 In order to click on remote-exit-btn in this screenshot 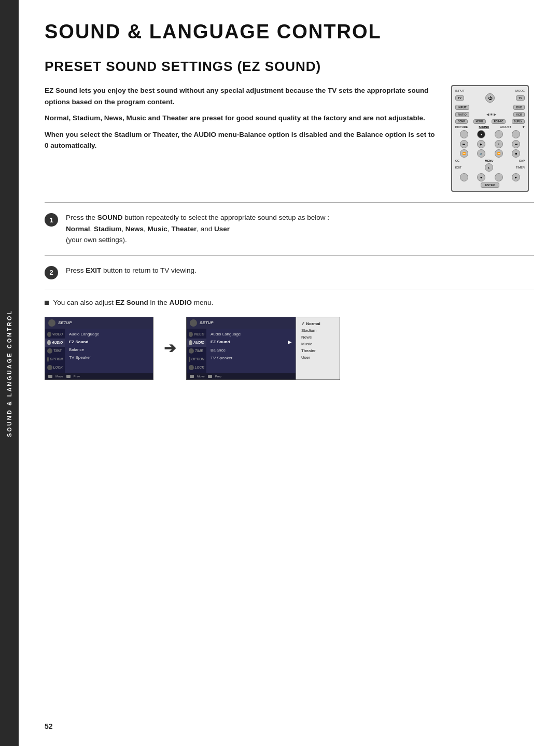, I will do `click(464, 177)`.